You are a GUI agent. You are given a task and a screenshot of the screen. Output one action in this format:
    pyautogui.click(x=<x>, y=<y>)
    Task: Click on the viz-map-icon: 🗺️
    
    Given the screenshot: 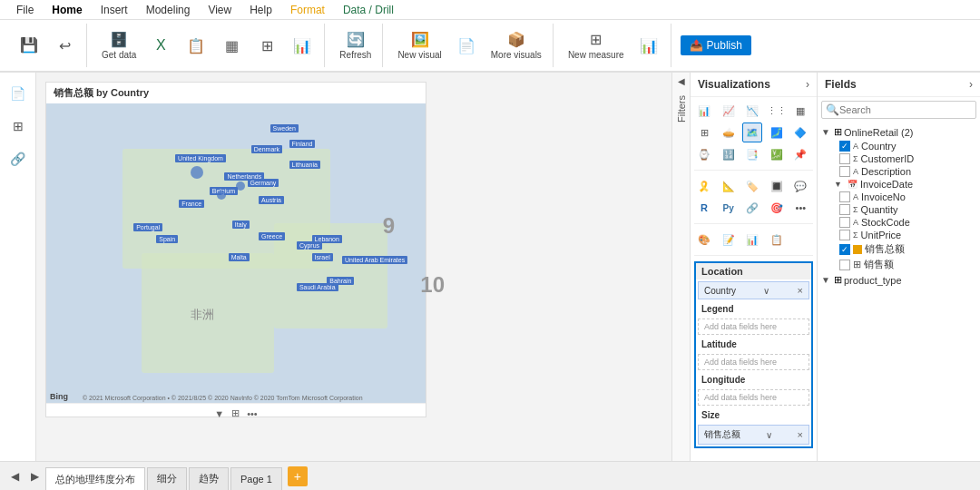 What is the action you would take?
    pyautogui.click(x=752, y=132)
    